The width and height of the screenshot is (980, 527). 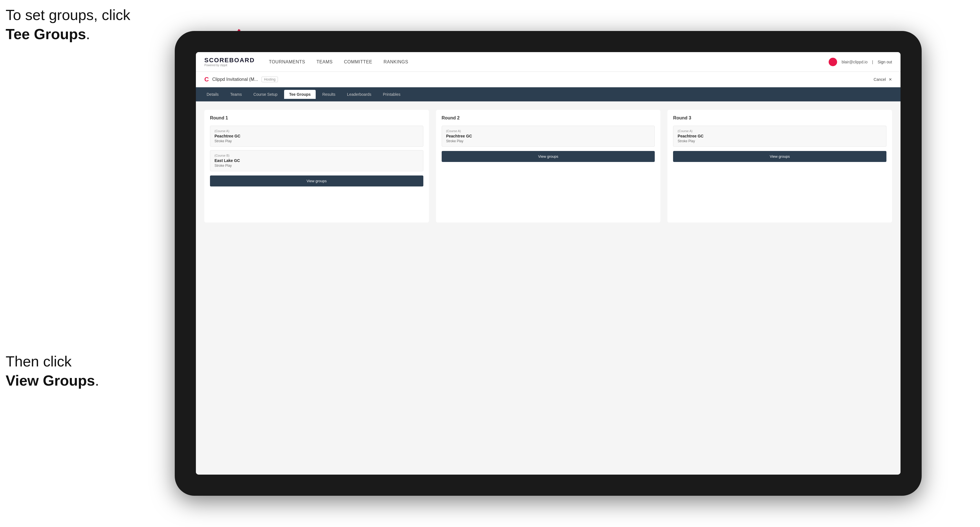 What do you see at coordinates (52, 371) in the screenshot?
I see `instruction-bottom: Then click View Groups.` at bounding box center [52, 371].